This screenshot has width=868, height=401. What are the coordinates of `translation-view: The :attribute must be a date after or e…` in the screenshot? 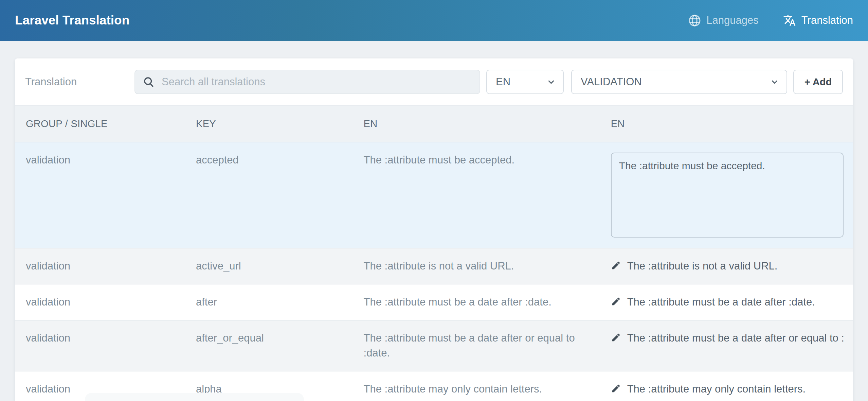 It's located at (727, 338).